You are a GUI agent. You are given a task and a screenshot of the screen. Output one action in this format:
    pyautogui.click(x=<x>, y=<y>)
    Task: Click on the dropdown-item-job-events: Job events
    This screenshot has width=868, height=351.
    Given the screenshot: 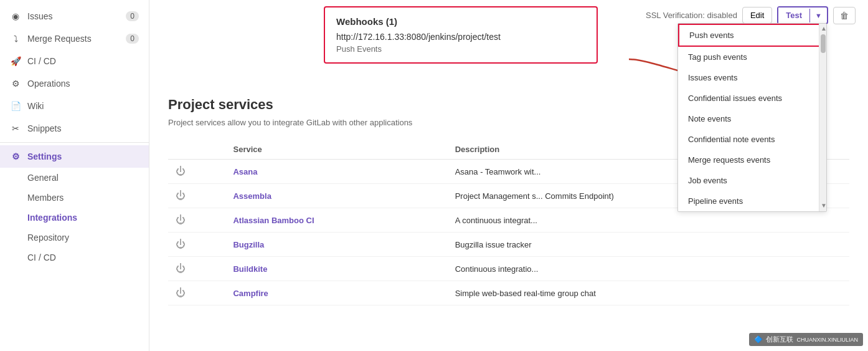 What is the action you would take?
    pyautogui.click(x=752, y=181)
    